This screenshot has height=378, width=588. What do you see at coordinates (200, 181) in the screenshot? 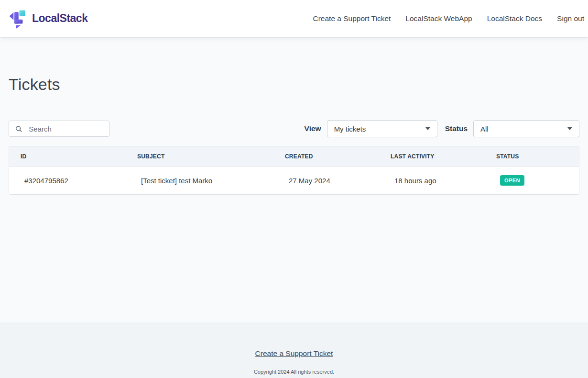
I see `ticket-subject-cell: [Test ticket] test Marko` at bounding box center [200, 181].